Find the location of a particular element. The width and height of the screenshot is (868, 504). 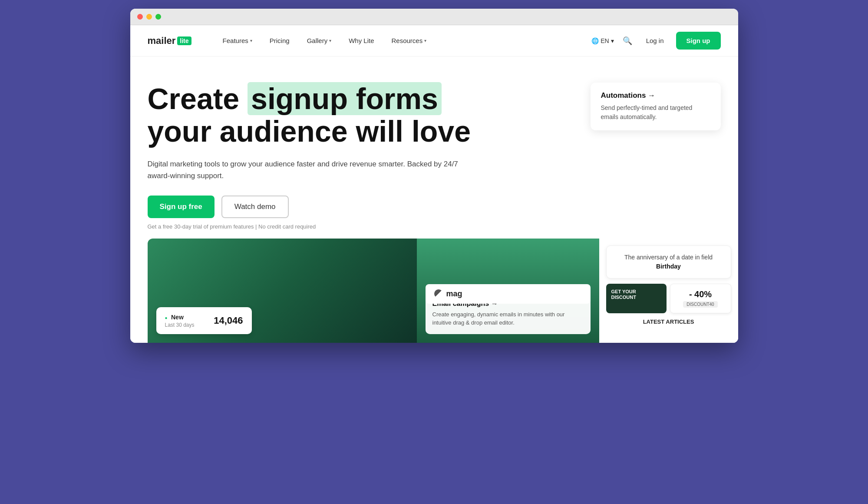

logo: mailerlite is located at coordinates (169, 41).